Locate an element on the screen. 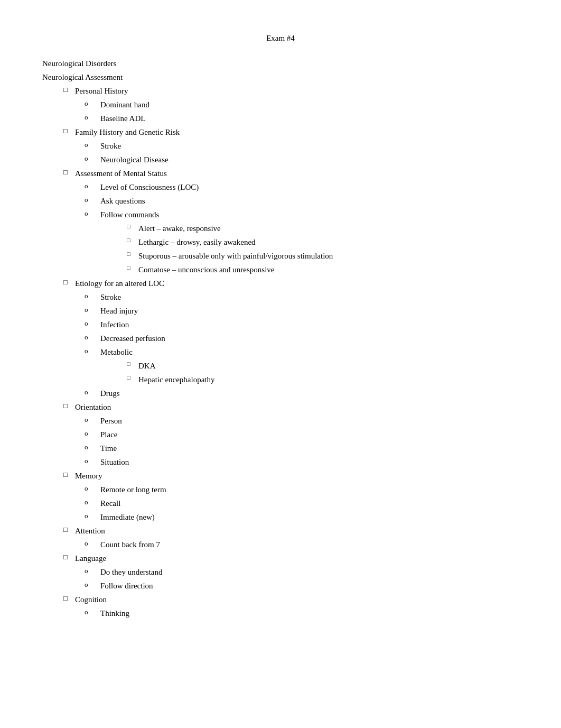 This screenshot has height=728, width=561. list-item-orientation: □ Orientation is located at coordinates (291, 407).